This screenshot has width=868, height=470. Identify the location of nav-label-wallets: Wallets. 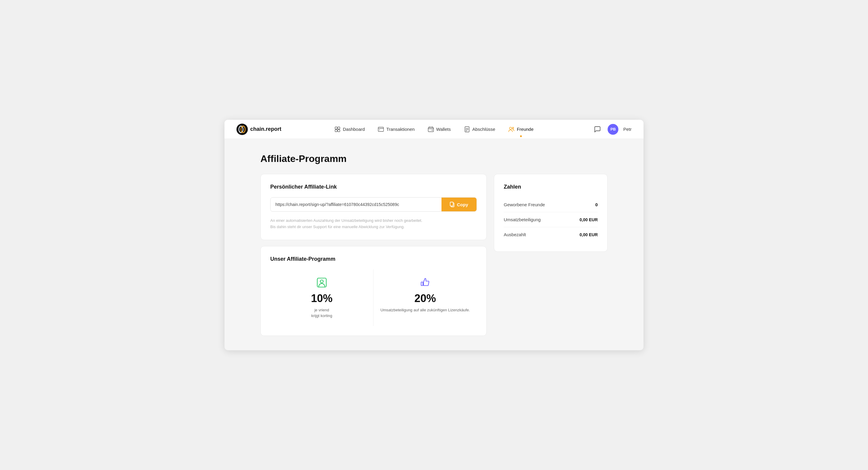
(443, 129).